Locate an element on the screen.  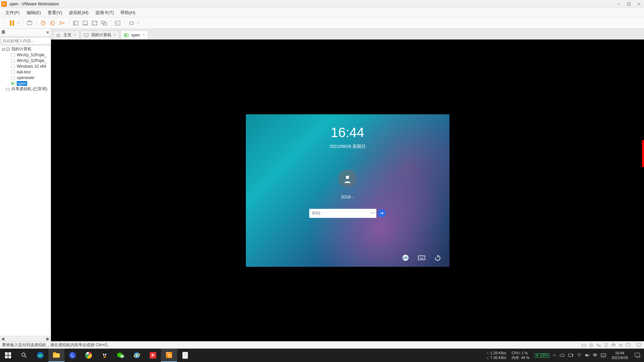
window-minimize-button is located at coordinates (619, 4).